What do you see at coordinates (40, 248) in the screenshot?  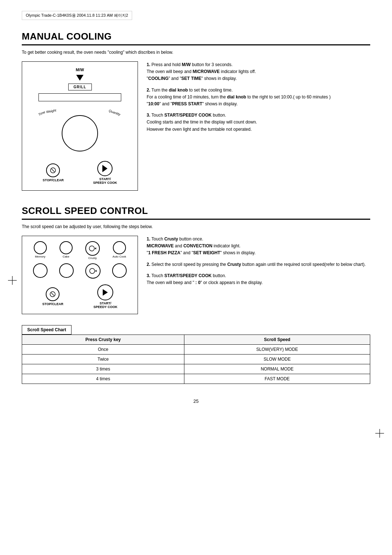 I see `memory-btn` at bounding box center [40, 248].